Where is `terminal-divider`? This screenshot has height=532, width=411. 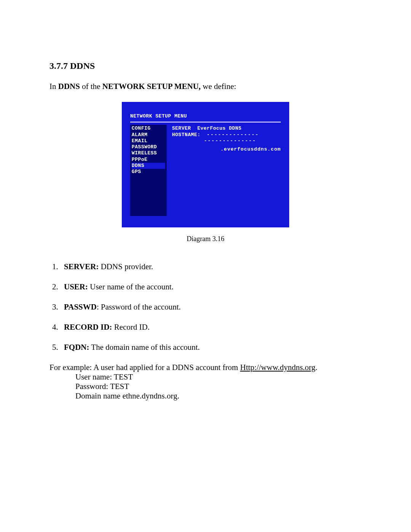 terminal-divider is located at coordinates (206, 122).